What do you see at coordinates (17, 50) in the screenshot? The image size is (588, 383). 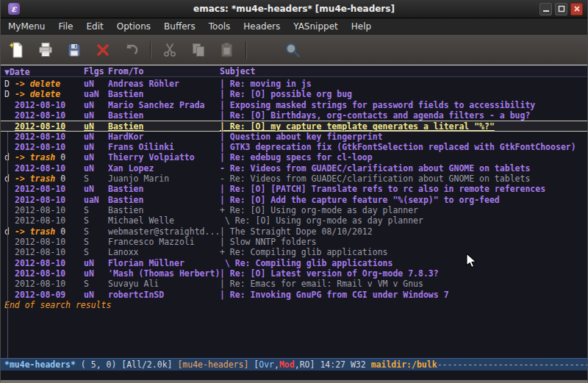 I see `new-file-button` at bounding box center [17, 50].